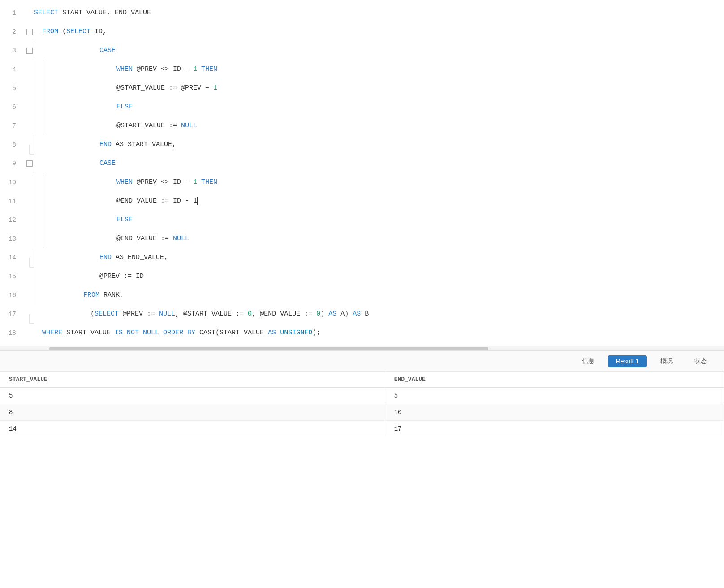 The height and width of the screenshot is (588, 724). Describe the element at coordinates (362, 258) in the screenshot. I see `code-line: 14 END AS END_VALUE,` at that location.